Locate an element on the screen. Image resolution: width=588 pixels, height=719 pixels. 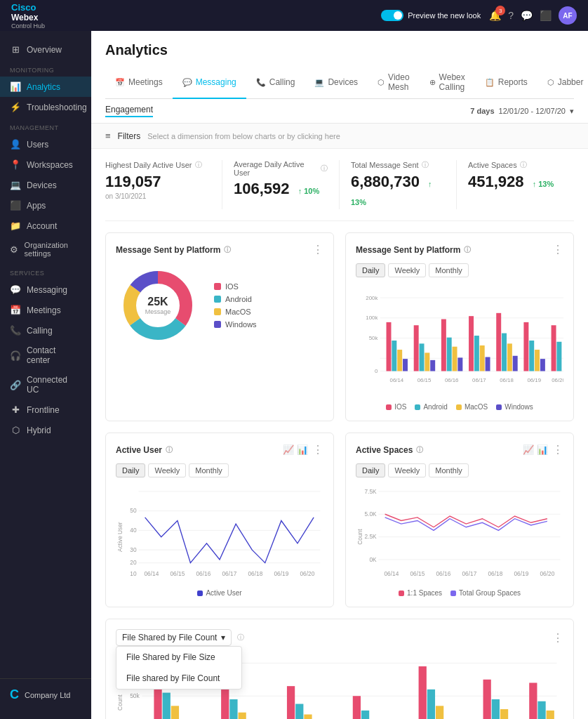
legend-windows: Windows is located at coordinates (515, 407).